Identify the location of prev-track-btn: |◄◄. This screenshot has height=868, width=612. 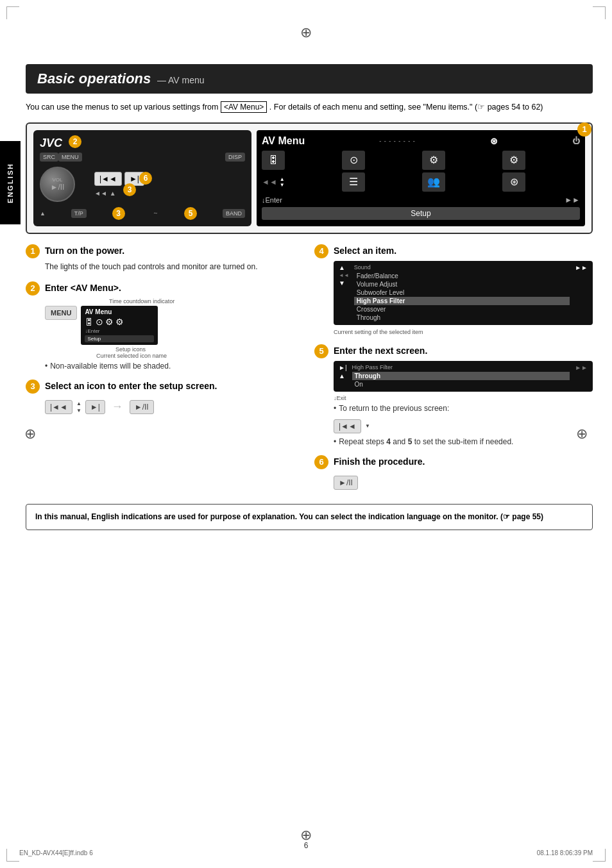
(108, 179).